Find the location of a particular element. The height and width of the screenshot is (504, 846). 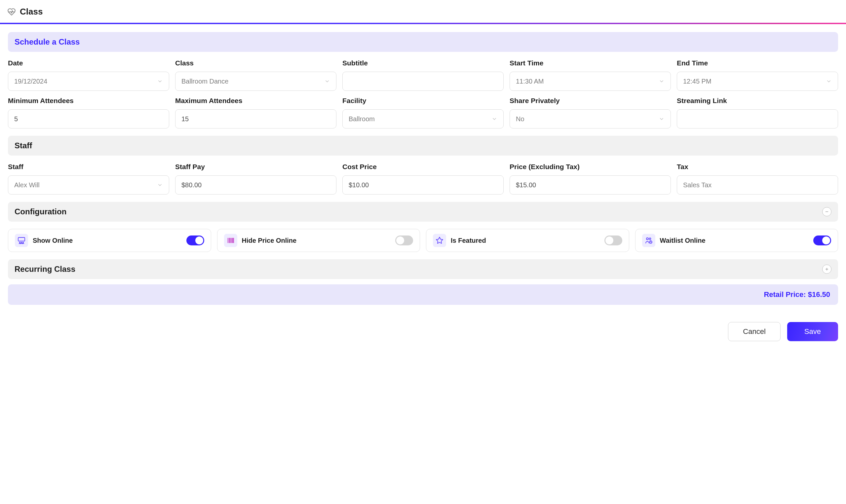

toggle-label: Waitlist Online is located at coordinates (735, 240).